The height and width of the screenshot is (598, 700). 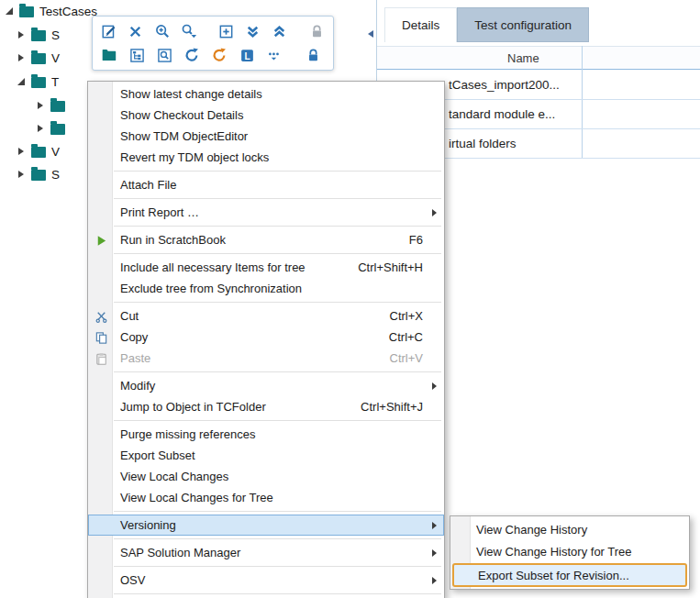 What do you see at coordinates (109, 55) in the screenshot?
I see `new-folder-icon` at bounding box center [109, 55].